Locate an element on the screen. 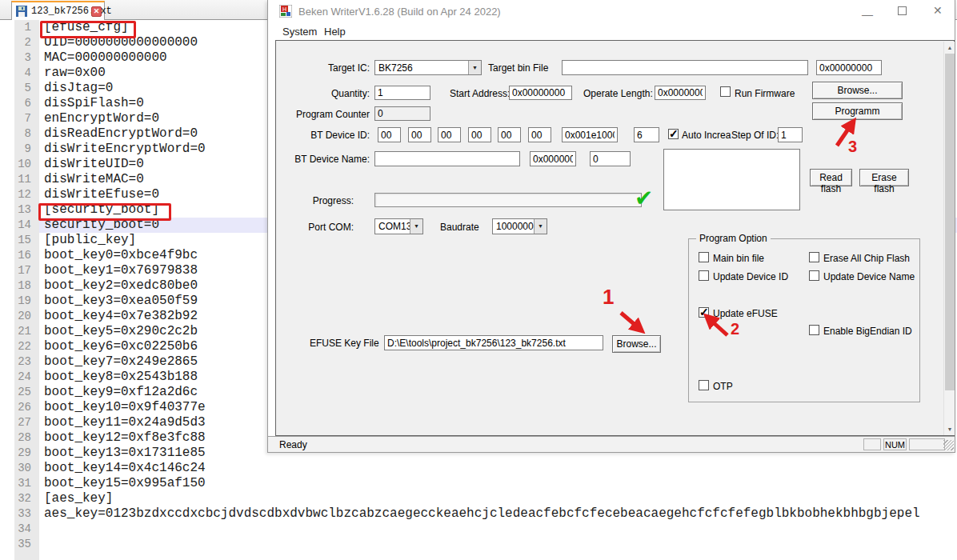 This screenshot has width=957, height=560. bt-name-address-input is located at coordinates (553, 158).